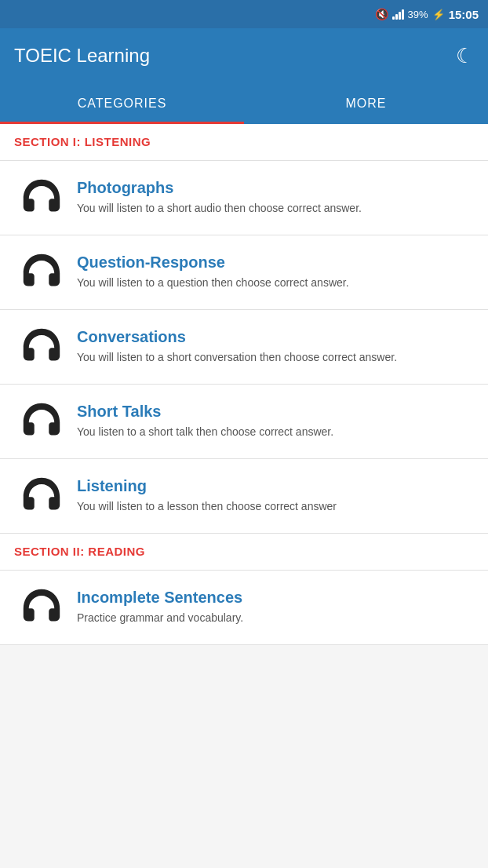 This screenshot has height=868, width=488. Describe the element at coordinates (244, 104) in the screenshot. I see `tab-bar: CATEGORIES MORE` at that location.